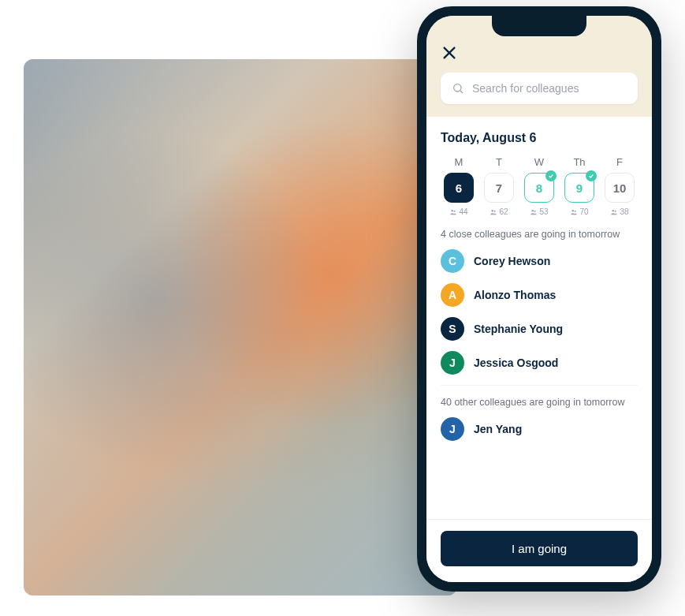  What do you see at coordinates (544, 211) in the screenshot?
I see `day-count-num: 53` at bounding box center [544, 211].